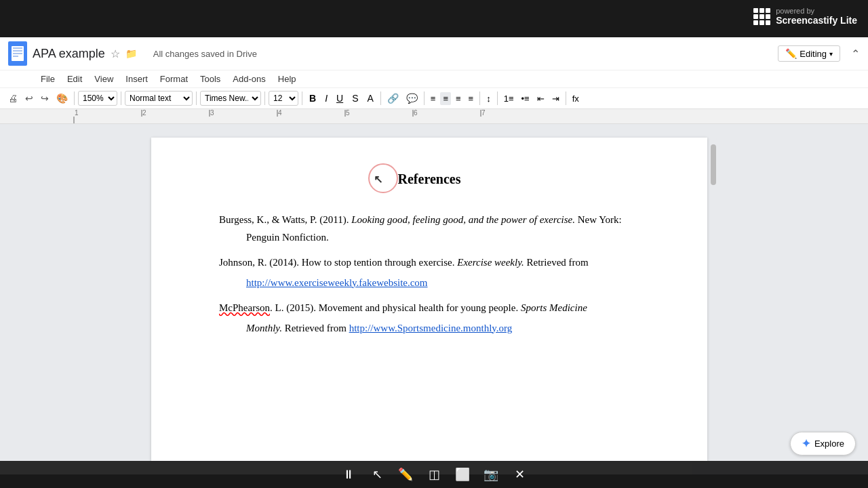  Describe the element at coordinates (509, 99) in the screenshot. I see `numberedlist-btn: 1≡` at that location.